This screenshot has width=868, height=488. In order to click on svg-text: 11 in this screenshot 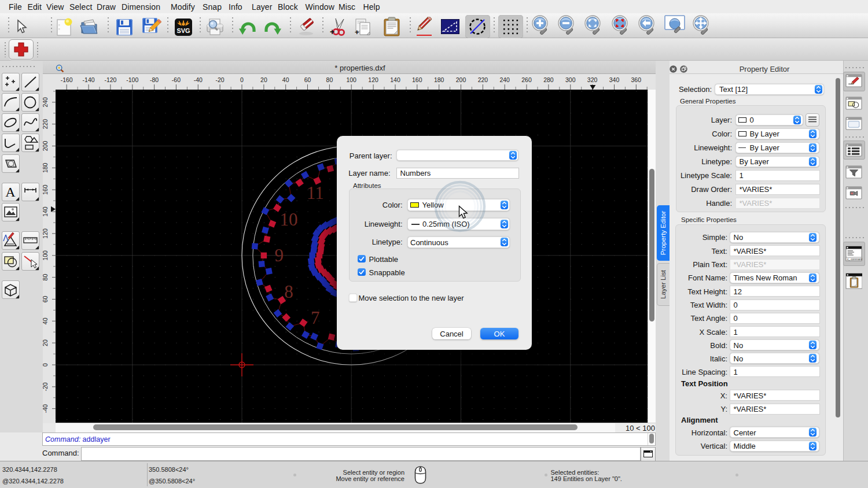, I will do `click(315, 193)`.